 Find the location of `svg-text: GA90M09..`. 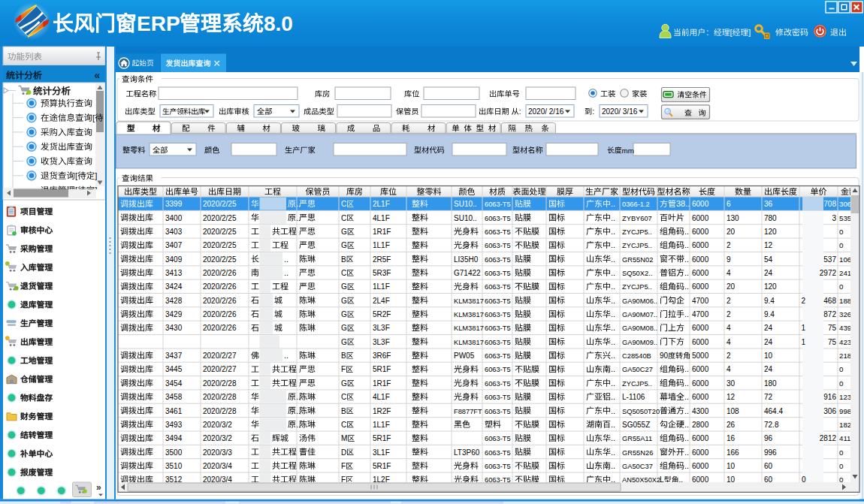

svg-text: GA90M09.. is located at coordinates (640, 343).